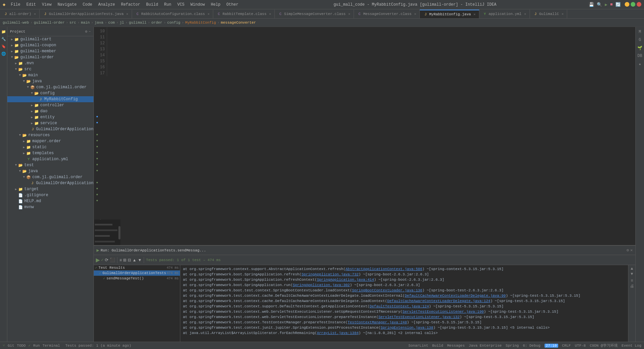 This screenshot has width=644, height=349. Describe the element at coordinates (111, 23) in the screenshot. I see `breadcrumb-part: com` at that location.